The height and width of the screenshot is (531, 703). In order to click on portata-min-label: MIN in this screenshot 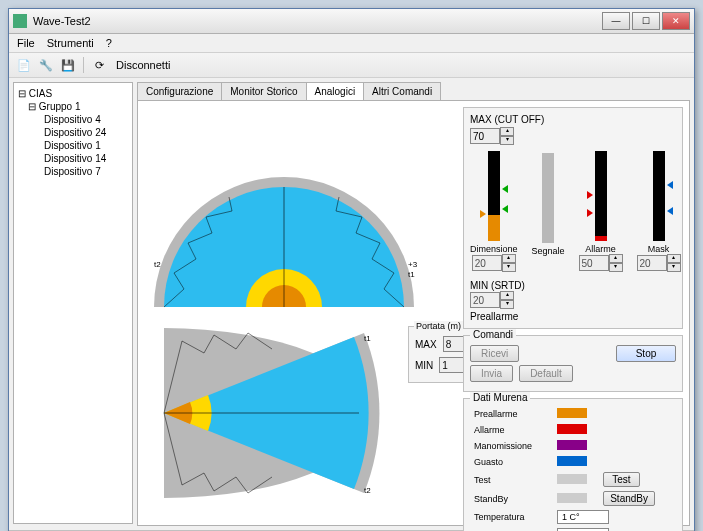, I will do `click(424, 366)`.